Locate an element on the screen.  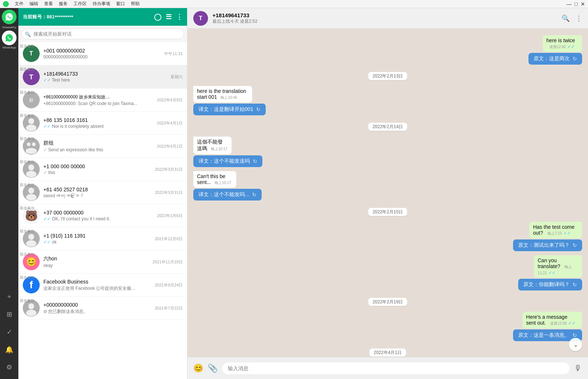
chat-time-5: 2022年4月1日 is located at coordinates (170, 146).